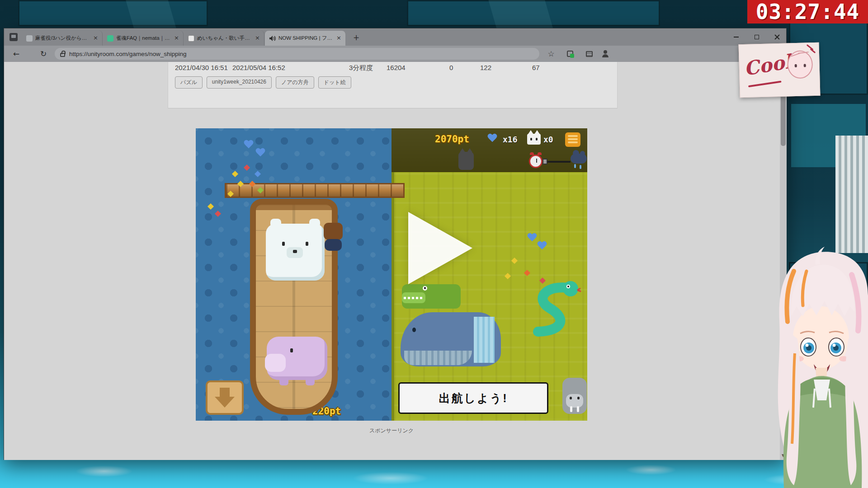 The height and width of the screenshot is (488, 868). What do you see at coordinates (239, 82) in the screenshot?
I see `tag-button: unity1week_20210426` at bounding box center [239, 82].